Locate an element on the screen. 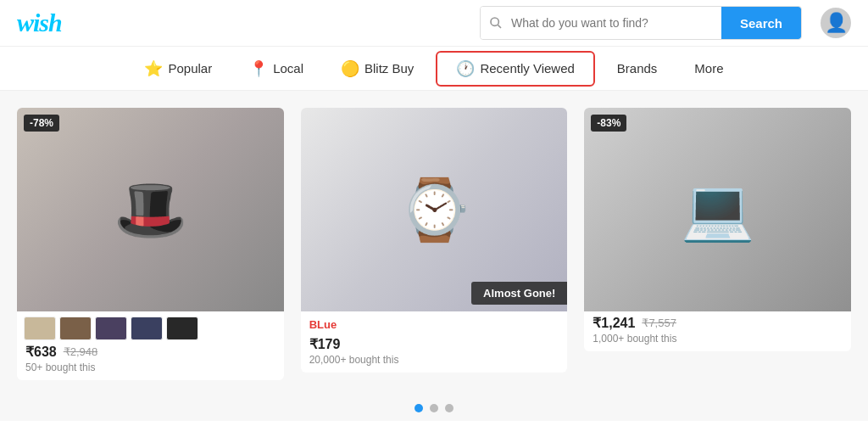  clock-icon: 🕐 is located at coordinates (465, 69).